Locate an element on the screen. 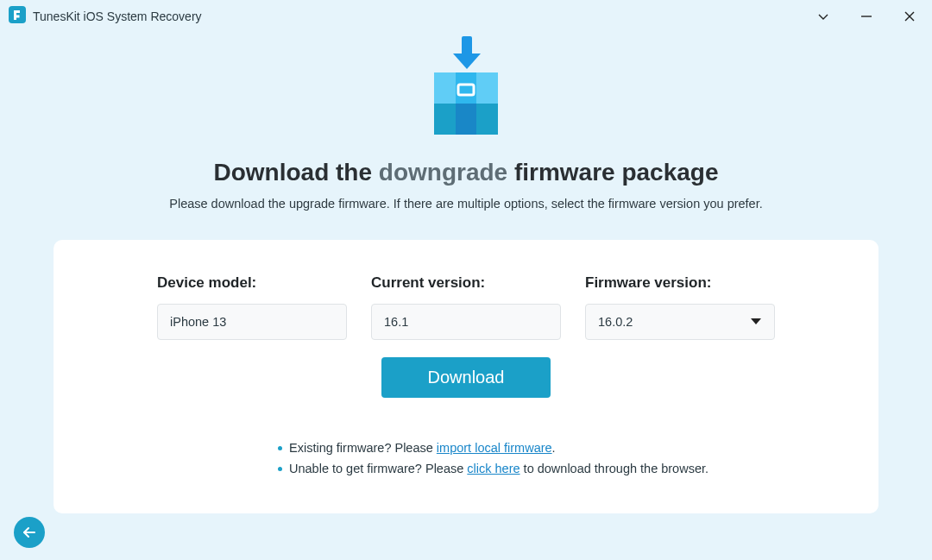 The width and height of the screenshot is (932, 560). close-button is located at coordinates (910, 16).